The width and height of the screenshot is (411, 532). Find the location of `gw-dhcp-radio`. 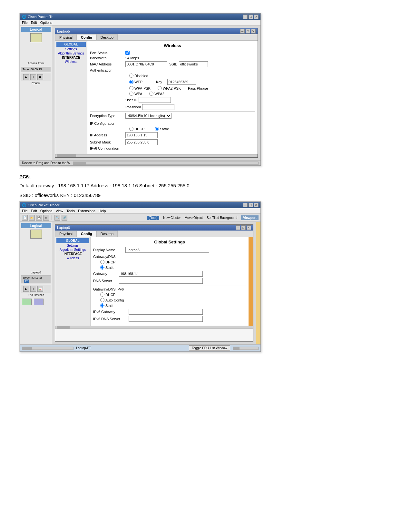

gw-dhcp-radio is located at coordinates (103, 262).